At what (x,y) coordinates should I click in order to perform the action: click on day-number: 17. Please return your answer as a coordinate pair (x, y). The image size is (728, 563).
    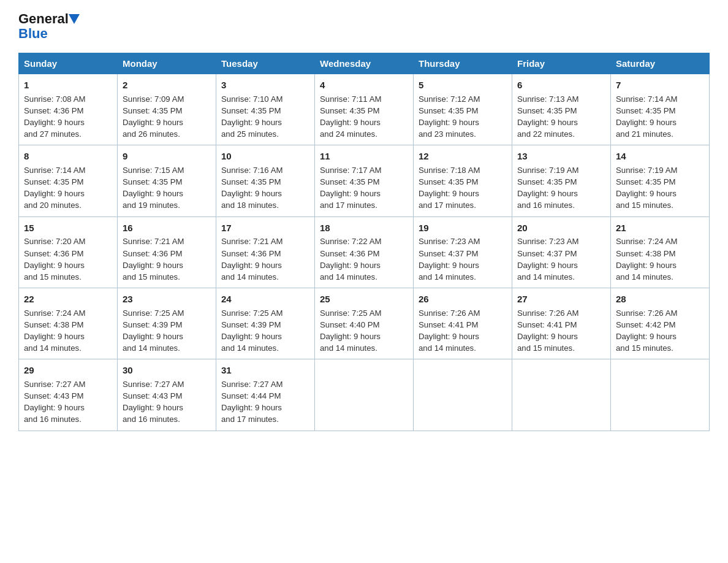
    Looking at the image, I should click on (265, 228).